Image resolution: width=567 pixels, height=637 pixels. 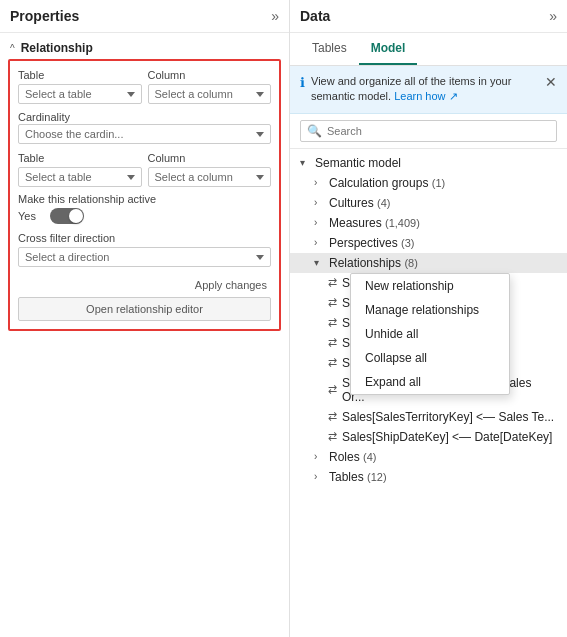 What do you see at coordinates (428, 437) in the screenshot?
I see `rel-child-7: ⇄ Sales[ShipDateKey] <— Date[DateKey]` at bounding box center [428, 437].